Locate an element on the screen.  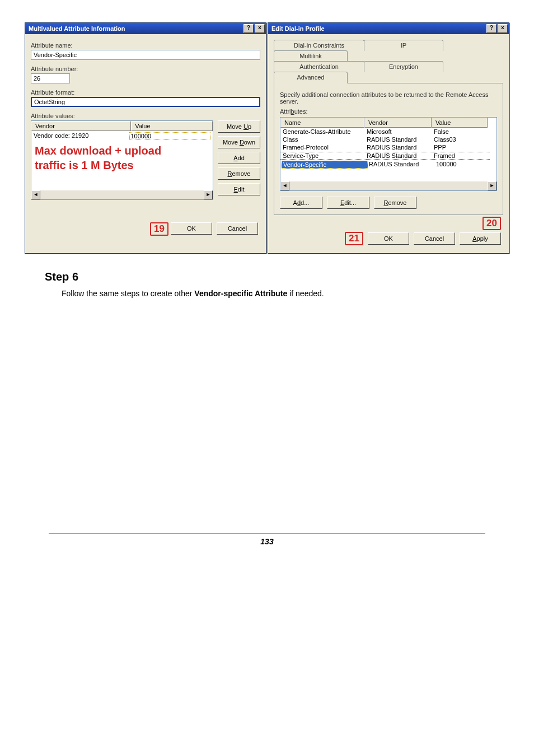
list-header-vendor: Vendor is located at coordinates (81, 126).